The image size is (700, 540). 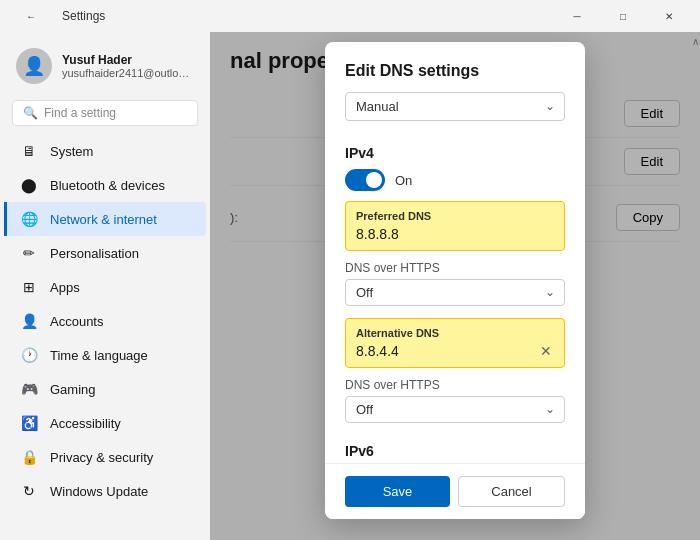 I want to click on titlebar-left: ← Settings, so click(x=56, y=16).